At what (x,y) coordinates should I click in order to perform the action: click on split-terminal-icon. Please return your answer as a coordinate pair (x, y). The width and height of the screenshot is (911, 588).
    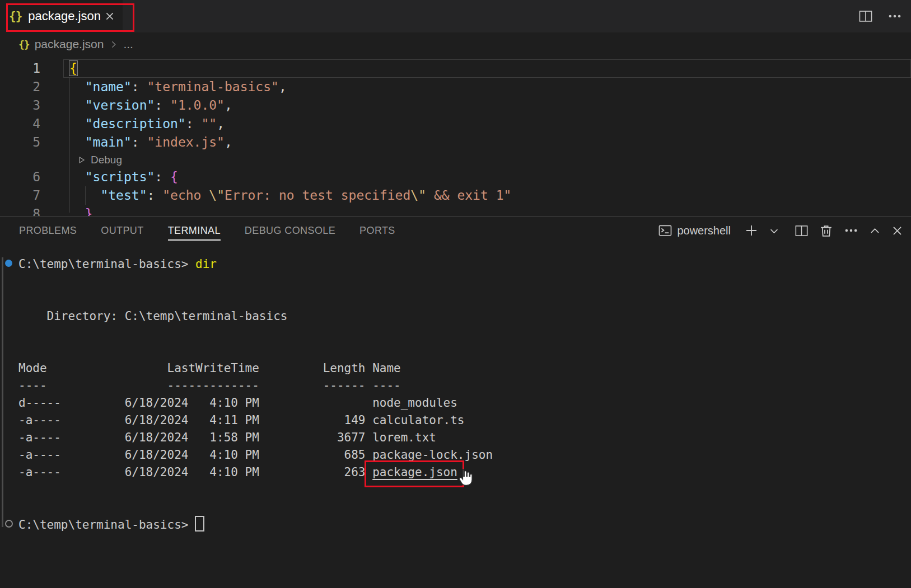
    Looking at the image, I should click on (802, 231).